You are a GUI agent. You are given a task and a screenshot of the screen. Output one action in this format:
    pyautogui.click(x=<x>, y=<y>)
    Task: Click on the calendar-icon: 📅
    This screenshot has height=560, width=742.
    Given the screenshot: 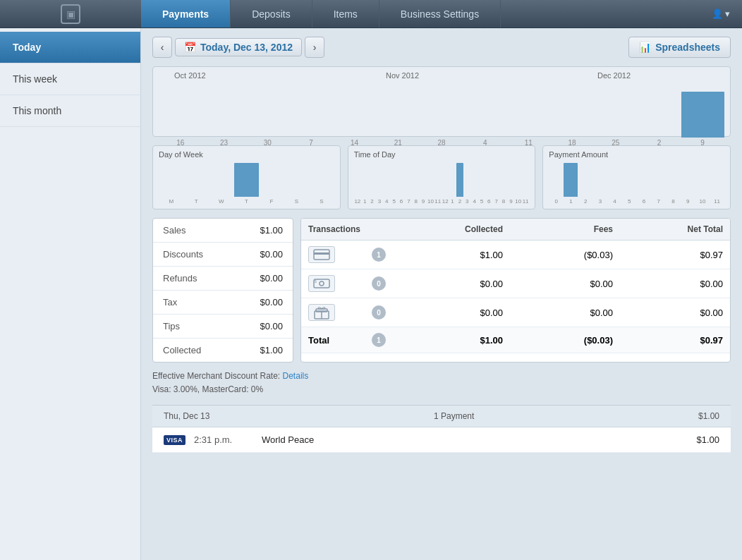 What is the action you would take?
    pyautogui.click(x=190, y=47)
    